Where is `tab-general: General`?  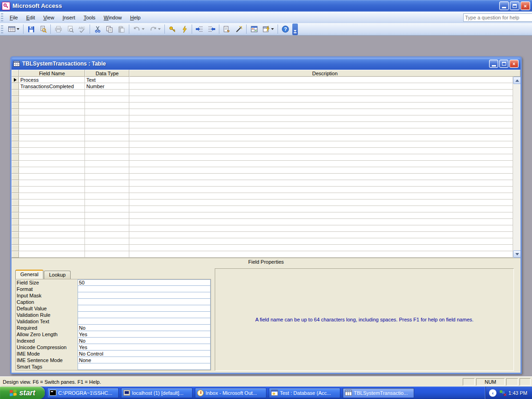
tab-general: General is located at coordinates (30, 274).